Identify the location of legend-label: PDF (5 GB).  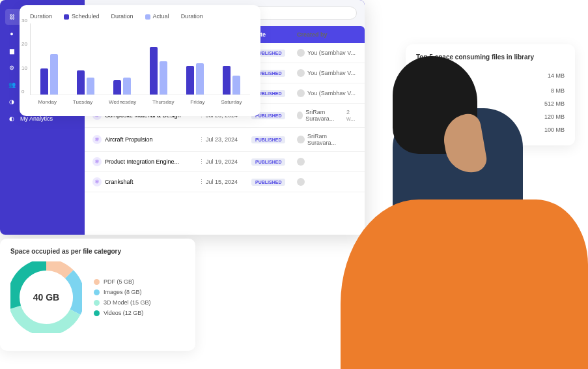
(119, 282).